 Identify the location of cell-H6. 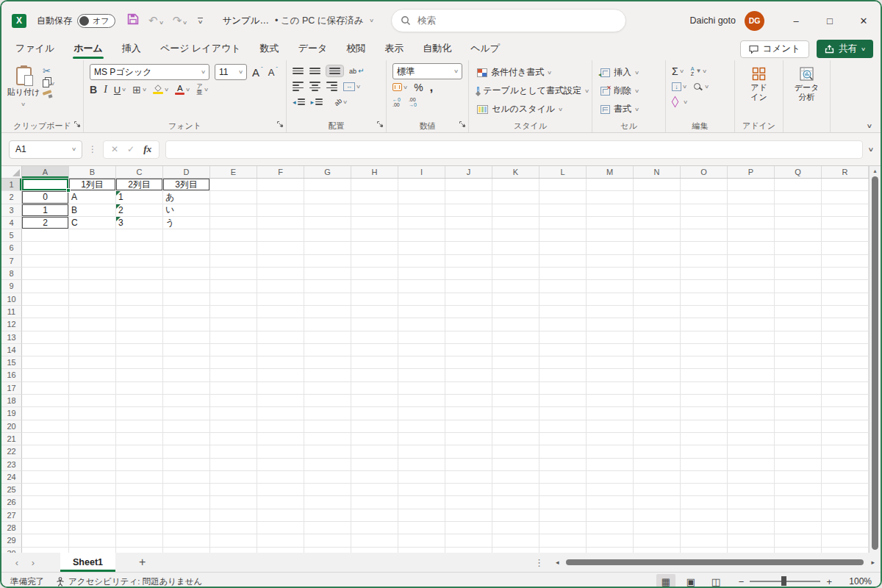
(375, 248).